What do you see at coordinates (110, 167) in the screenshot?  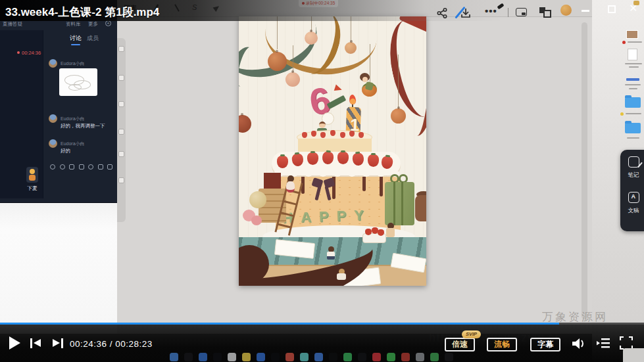 I see `popout-icon` at bounding box center [110, 167].